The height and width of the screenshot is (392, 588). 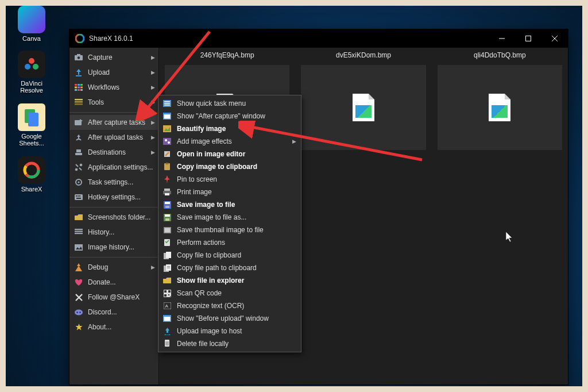 I want to click on menu-item-label: Show "Before upload" window, so click(x=223, y=318).